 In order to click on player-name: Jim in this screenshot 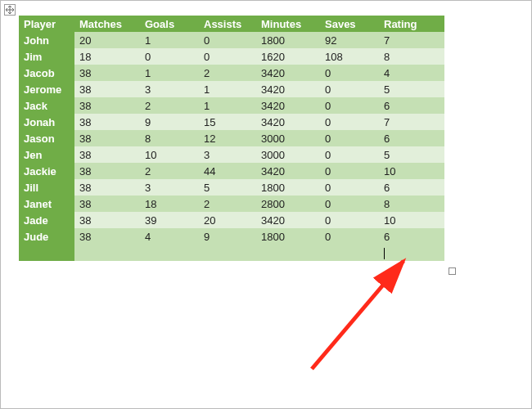, I will do `click(47, 56)`.